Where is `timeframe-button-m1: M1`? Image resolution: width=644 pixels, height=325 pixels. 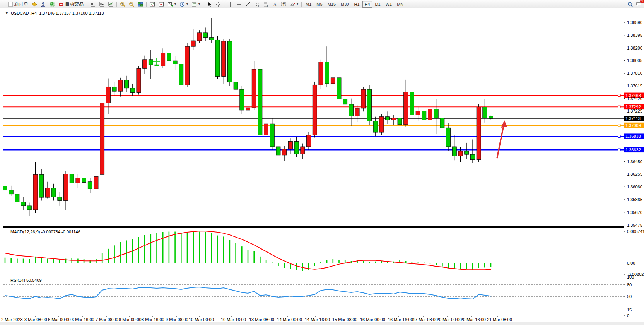 timeframe-button-m1: M1 is located at coordinates (309, 4).